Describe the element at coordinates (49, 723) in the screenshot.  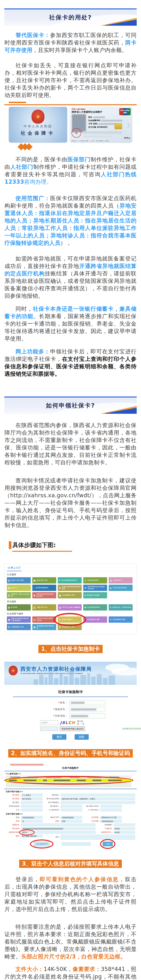
I see `captcha-input: KDJFP` at that location.